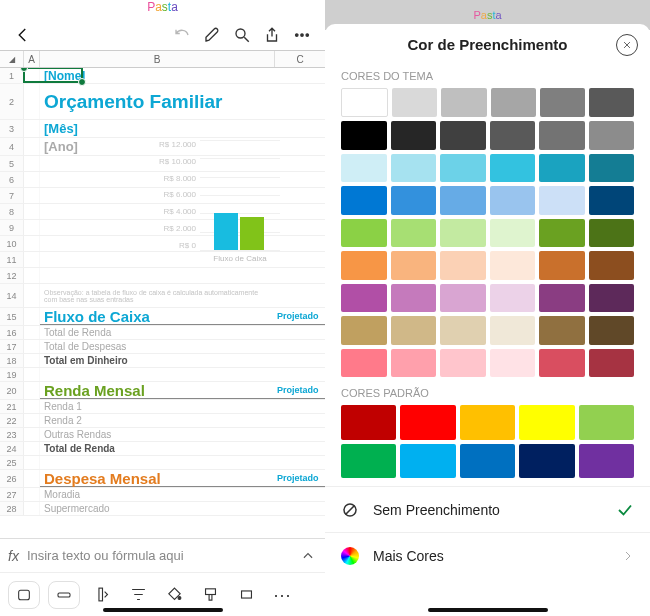 Image resolution: width=650 pixels, height=616 pixels. Describe the element at coordinates (12, 434) in the screenshot. I see `row-number: 23` at that location.